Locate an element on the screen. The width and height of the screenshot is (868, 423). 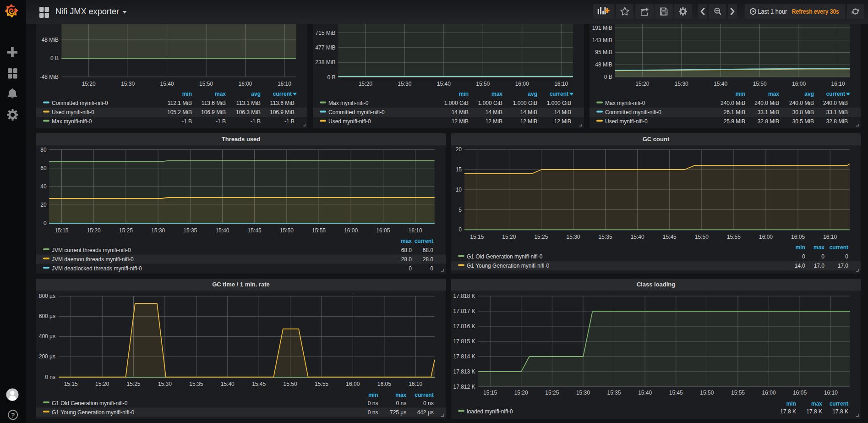
svg-text: 191 MiB is located at coordinates (602, 28).